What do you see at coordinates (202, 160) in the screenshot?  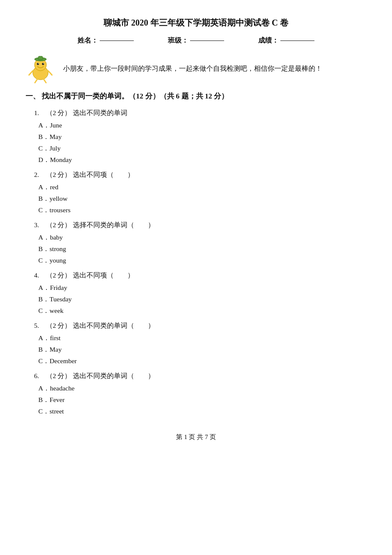 I see `question-1-option-4: D．Monday` at bounding box center [202, 160].